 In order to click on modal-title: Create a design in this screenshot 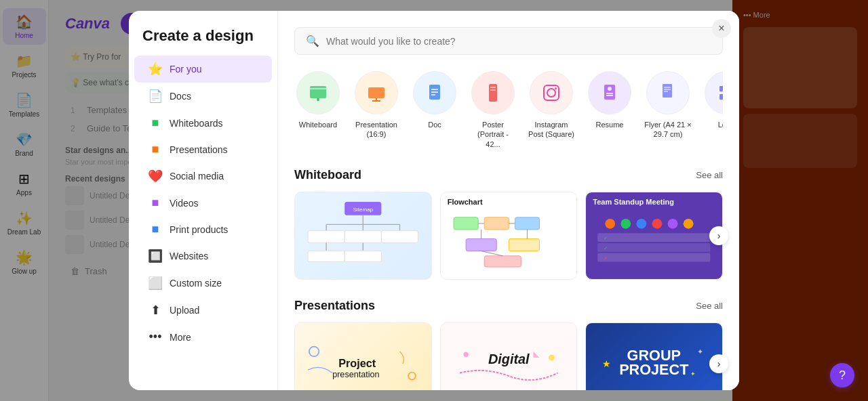, I will do `click(203, 36)`.